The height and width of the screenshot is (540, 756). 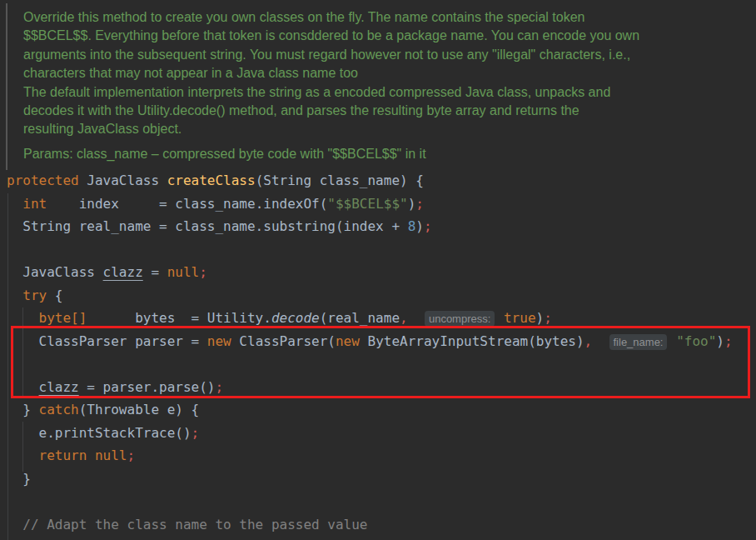 I want to click on code-token: = parser.parse(), so click(x=147, y=387).